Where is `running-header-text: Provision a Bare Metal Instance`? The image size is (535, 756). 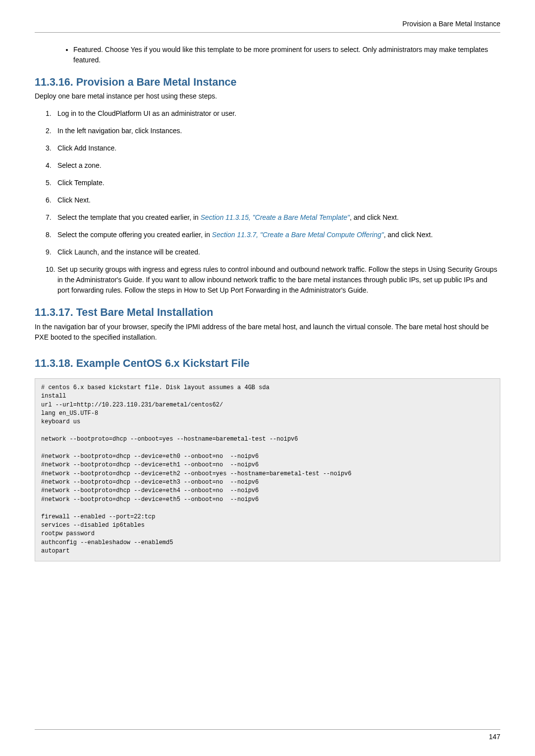 running-header-text: Provision a Bare Metal Instance is located at coordinates (451, 24).